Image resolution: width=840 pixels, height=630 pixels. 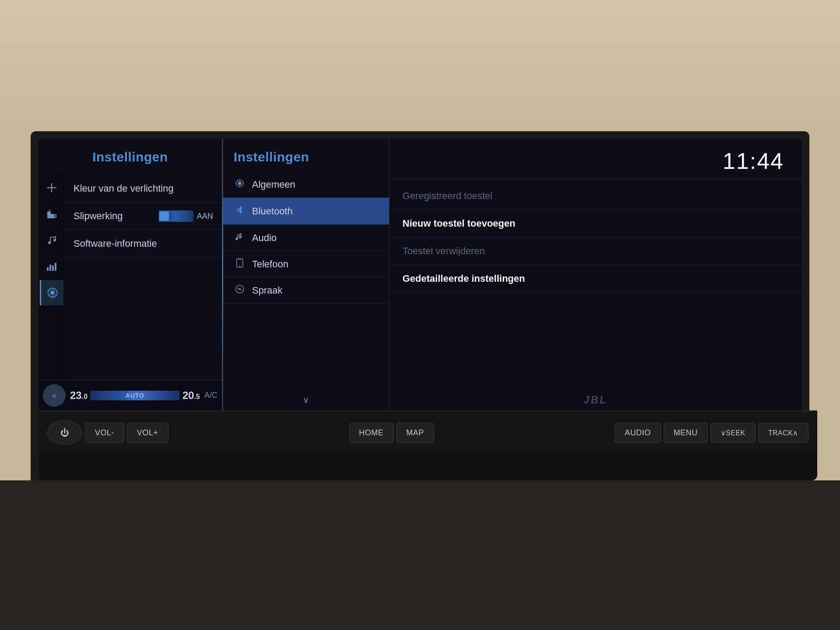 What do you see at coordinates (52, 293) in the screenshot?
I see `settings-gear-icon` at bounding box center [52, 293].